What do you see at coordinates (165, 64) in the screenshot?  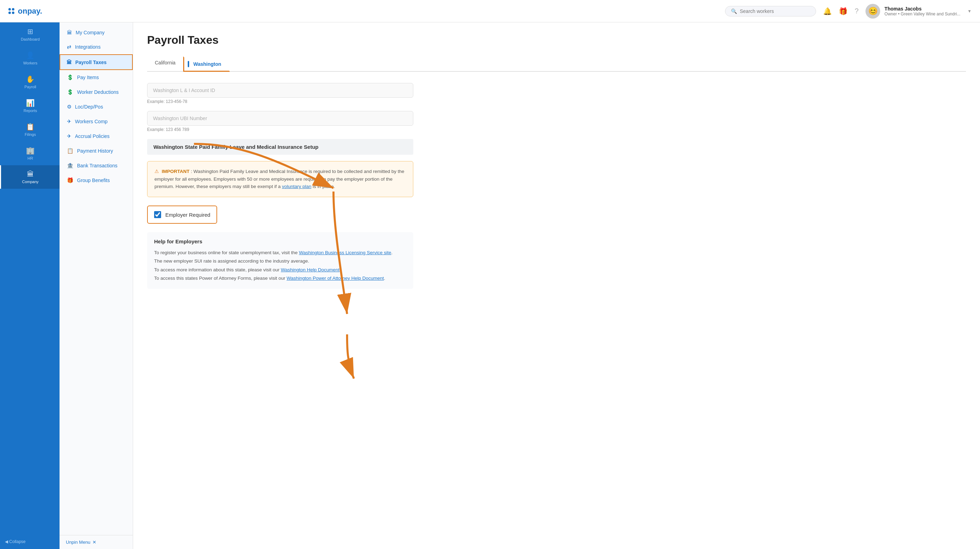 I see `tab-california: California` at bounding box center [165, 64].